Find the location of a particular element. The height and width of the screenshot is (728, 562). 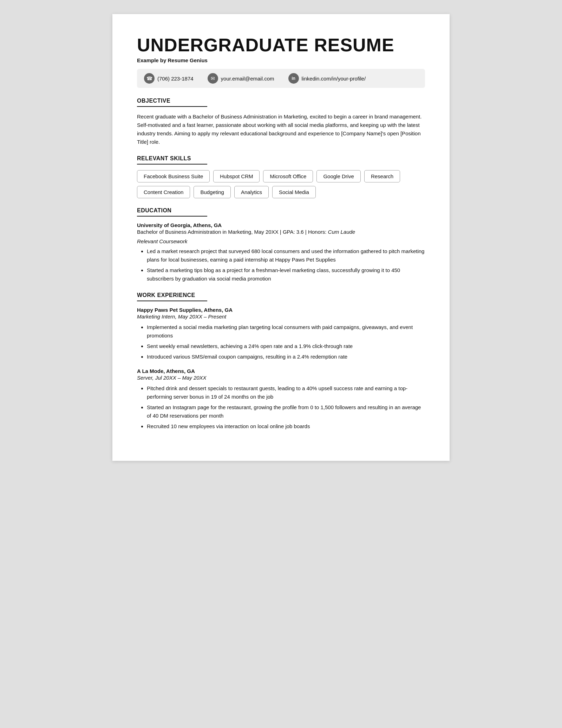

experience-title: WORK EXPERIENCE is located at coordinates (281, 295).